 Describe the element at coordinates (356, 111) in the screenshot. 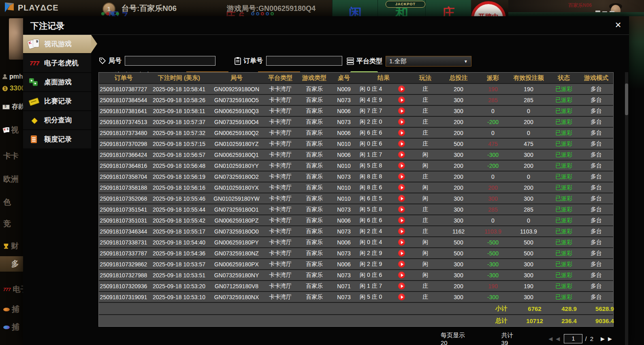

I see `table-row: 250918107381641 2025-09-18 10:58:11 GN00…` at that location.